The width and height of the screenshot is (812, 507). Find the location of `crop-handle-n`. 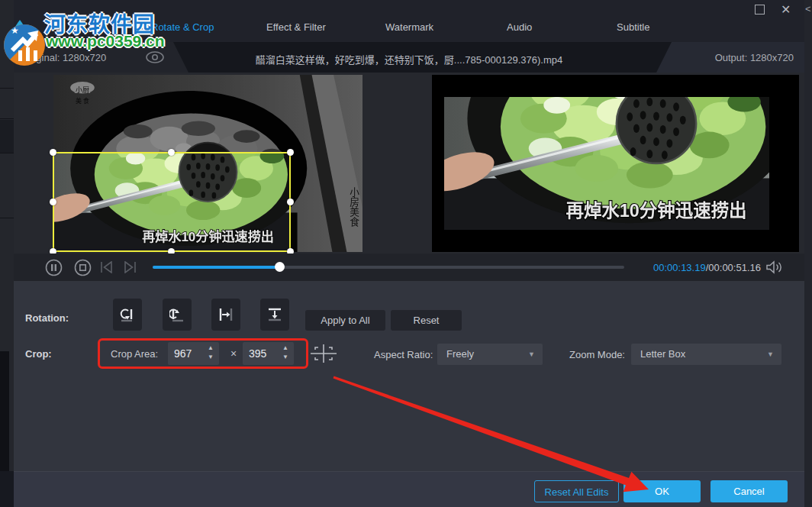

crop-handle-n is located at coordinates (171, 153).